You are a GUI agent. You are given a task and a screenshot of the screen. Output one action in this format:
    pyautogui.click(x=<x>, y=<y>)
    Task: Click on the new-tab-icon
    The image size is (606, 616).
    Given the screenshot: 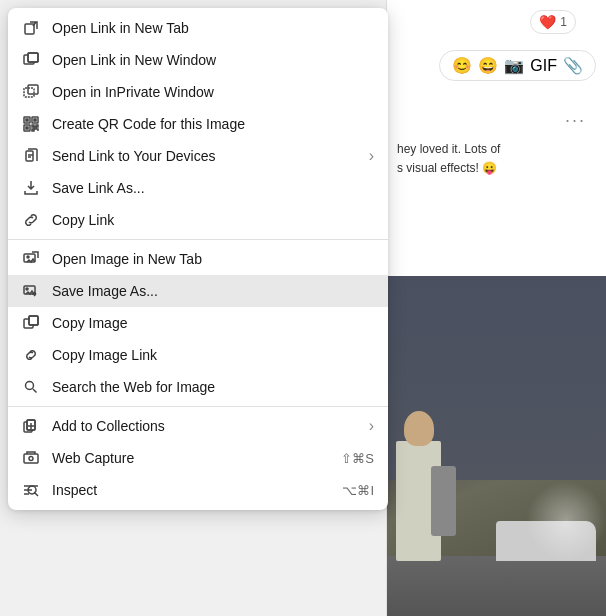 What is the action you would take?
    pyautogui.click(x=31, y=28)
    